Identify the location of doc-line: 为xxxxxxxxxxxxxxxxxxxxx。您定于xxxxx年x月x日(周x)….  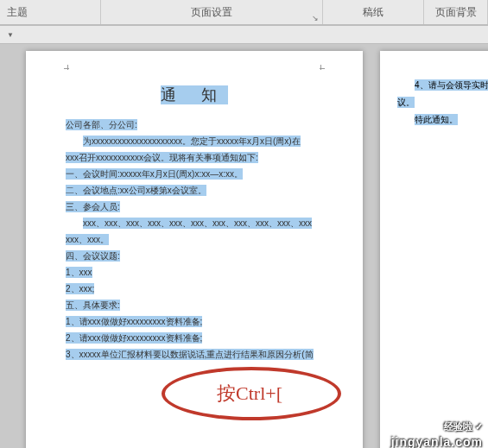
(194, 142).